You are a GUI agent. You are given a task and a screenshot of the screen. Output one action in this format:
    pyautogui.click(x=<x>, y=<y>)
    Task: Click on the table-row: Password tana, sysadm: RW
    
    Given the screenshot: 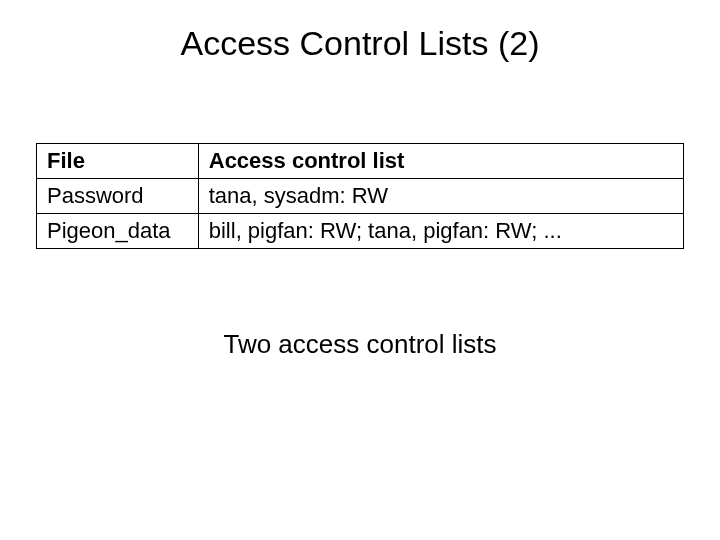 What is the action you would take?
    pyautogui.click(x=360, y=196)
    